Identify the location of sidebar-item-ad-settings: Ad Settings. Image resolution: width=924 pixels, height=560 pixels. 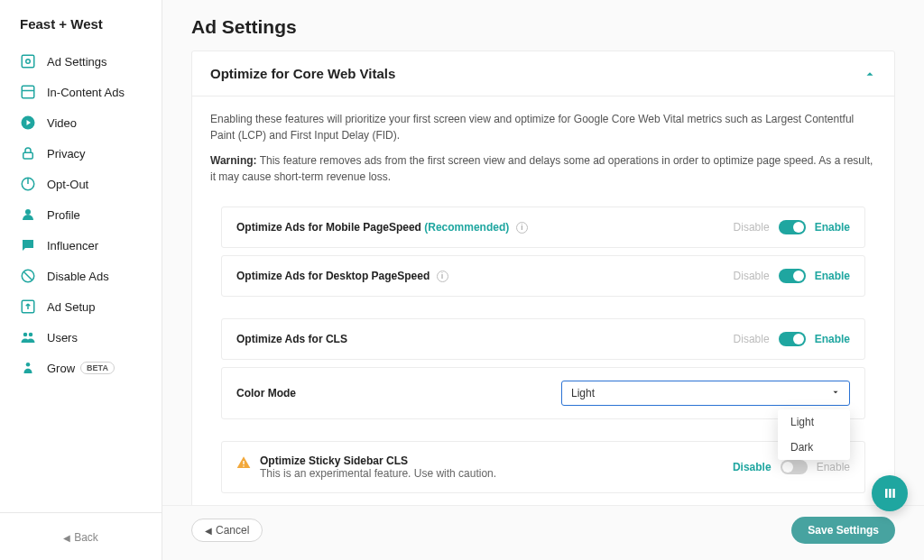
(81, 61).